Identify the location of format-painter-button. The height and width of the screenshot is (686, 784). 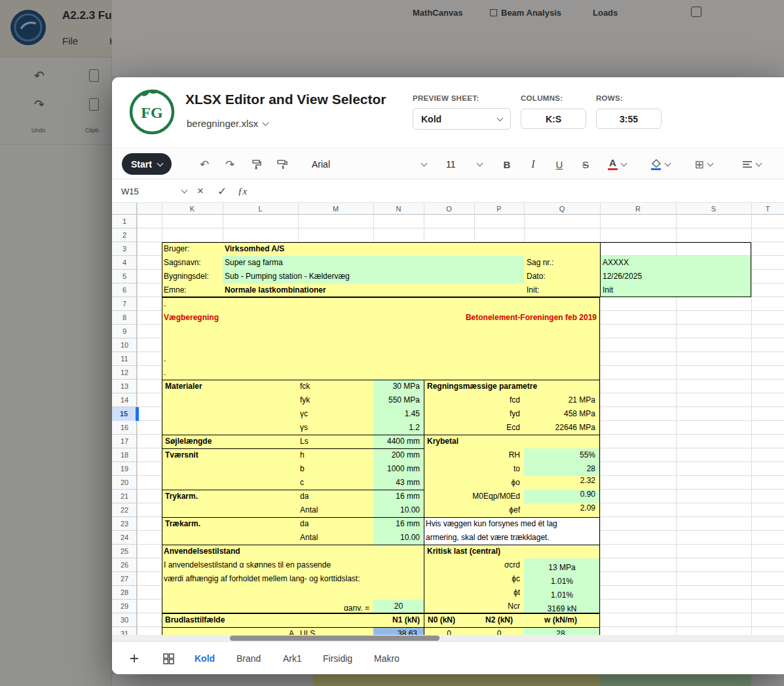
(256, 164).